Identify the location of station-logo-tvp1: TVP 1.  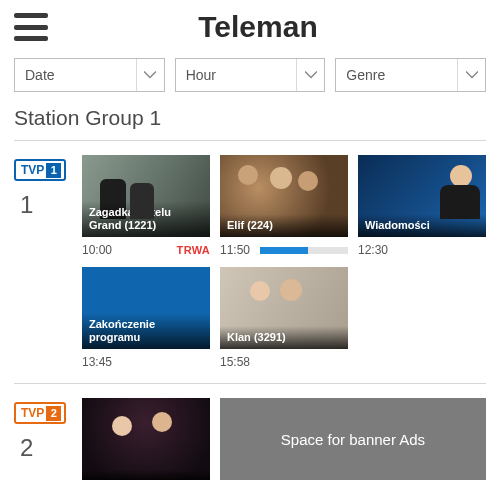
(40, 170).